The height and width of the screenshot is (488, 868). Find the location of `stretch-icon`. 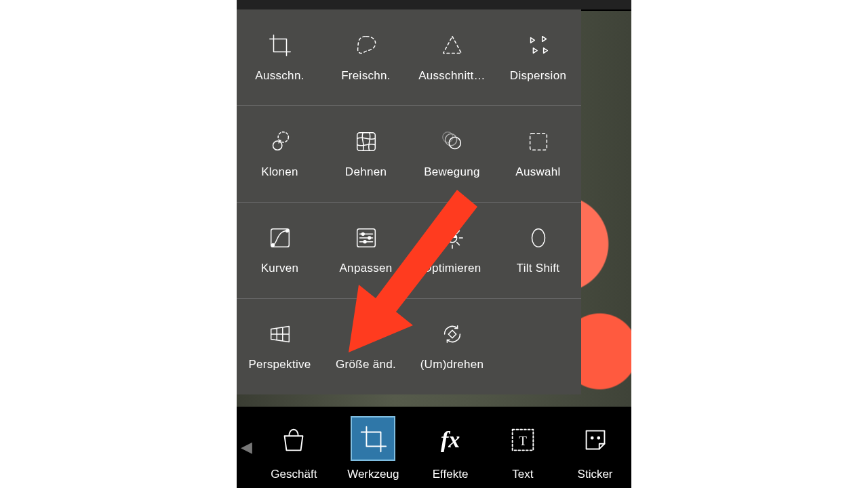

stretch-icon is located at coordinates (366, 142).